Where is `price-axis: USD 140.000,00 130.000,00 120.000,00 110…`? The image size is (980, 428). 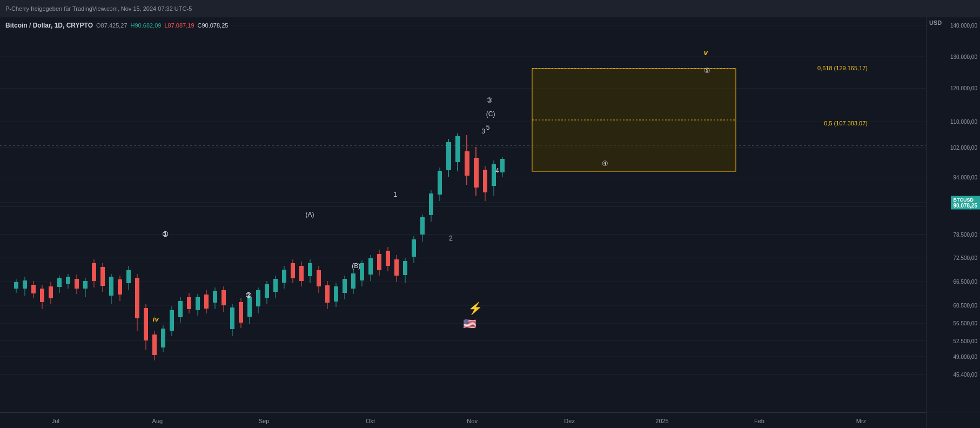 price-axis: USD 140.000,00 130.000,00 120.000,00 110… is located at coordinates (953, 215).